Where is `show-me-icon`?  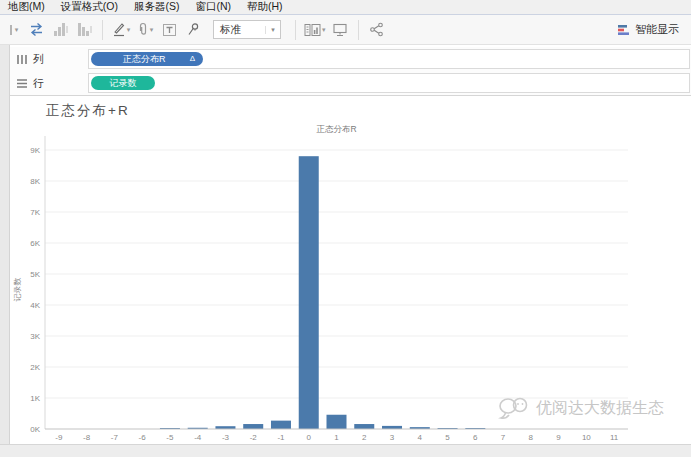
show-me-icon is located at coordinates (624, 30).